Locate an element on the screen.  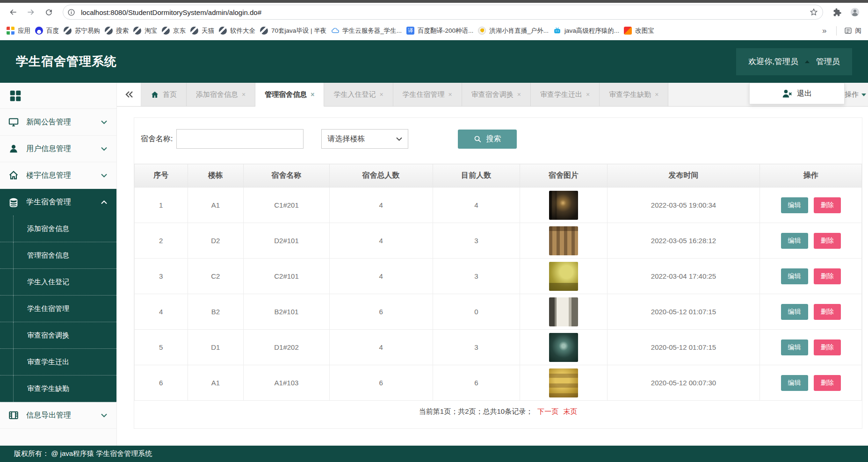
url-text: localhost:8080/StudentDormitorySystem/ad… is located at coordinates (442, 12).